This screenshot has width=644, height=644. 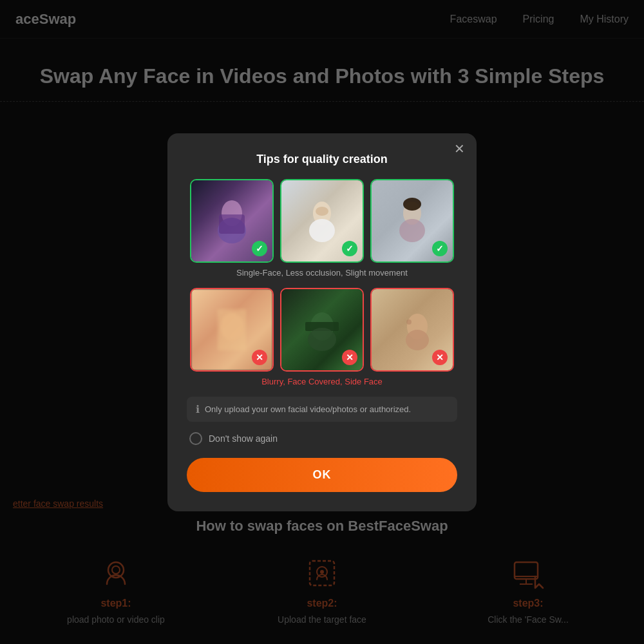 I want to click on bad-image-1: ✕, so click(x=232, y=330).